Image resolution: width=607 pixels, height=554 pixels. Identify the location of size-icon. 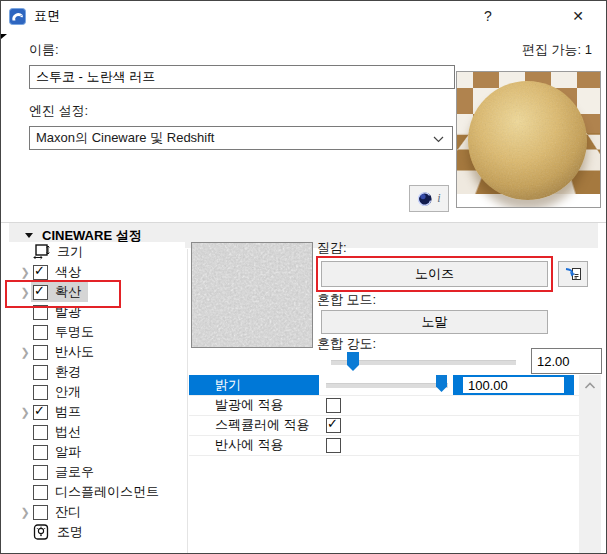
(42, 252).